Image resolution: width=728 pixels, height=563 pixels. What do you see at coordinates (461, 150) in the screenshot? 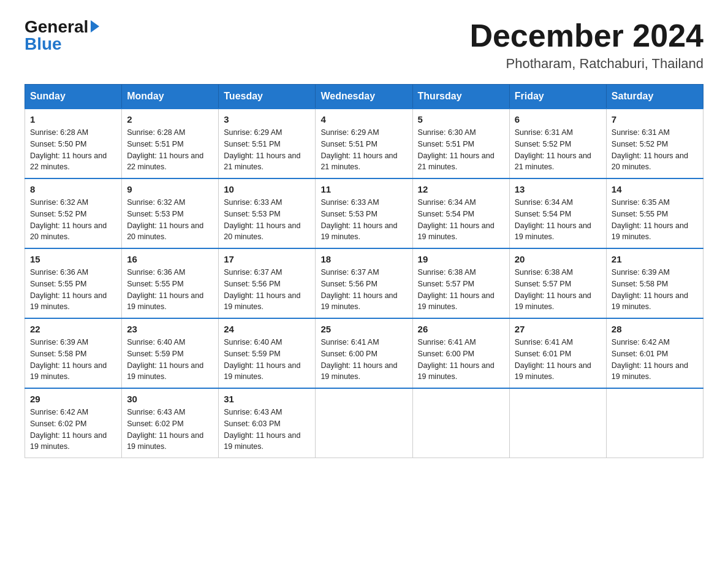
I see `day-info: Sunrise: 6:30 AMSunset: 5:51 PMDaylight:…` at bounding box center [461, 150].